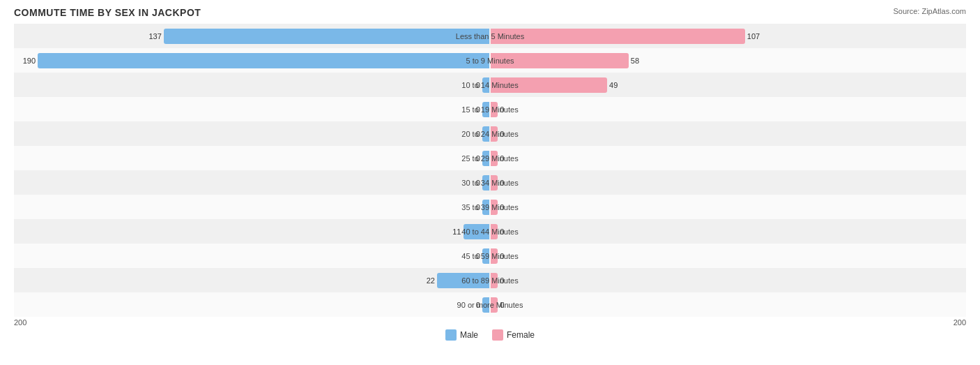  I want to click on table-row: 1140 to 44 Minutes0, so click(490, 232).